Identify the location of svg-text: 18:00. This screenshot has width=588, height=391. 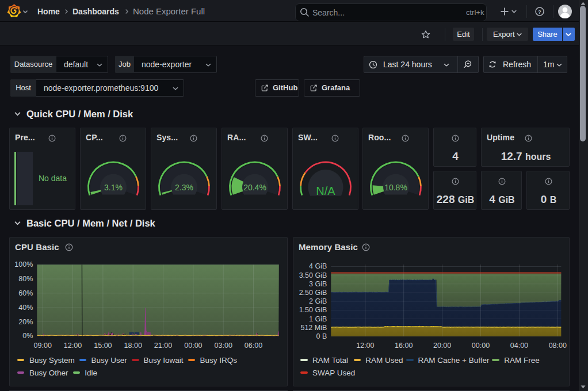
(133, 346).